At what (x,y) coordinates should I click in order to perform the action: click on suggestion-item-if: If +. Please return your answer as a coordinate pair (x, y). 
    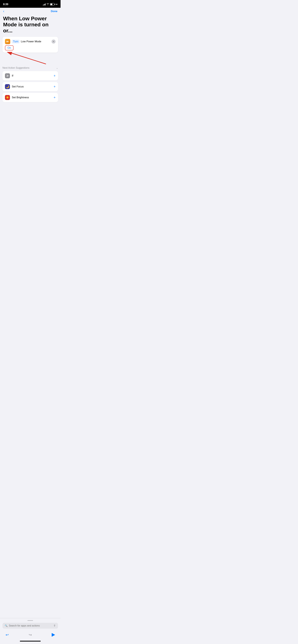
    Looking at the image, I should click on (30, 76).